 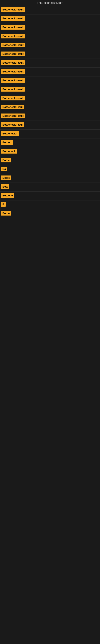 I want to click on result-row: Bottlene, so click(x=50, y=196).